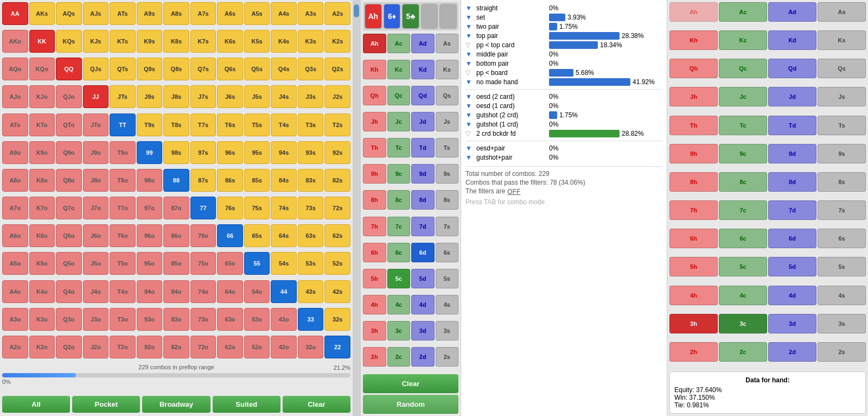  Describe the element at coordinates (311, 208) in the screenshot. I see `range-cell-73s: 73s` at that location.